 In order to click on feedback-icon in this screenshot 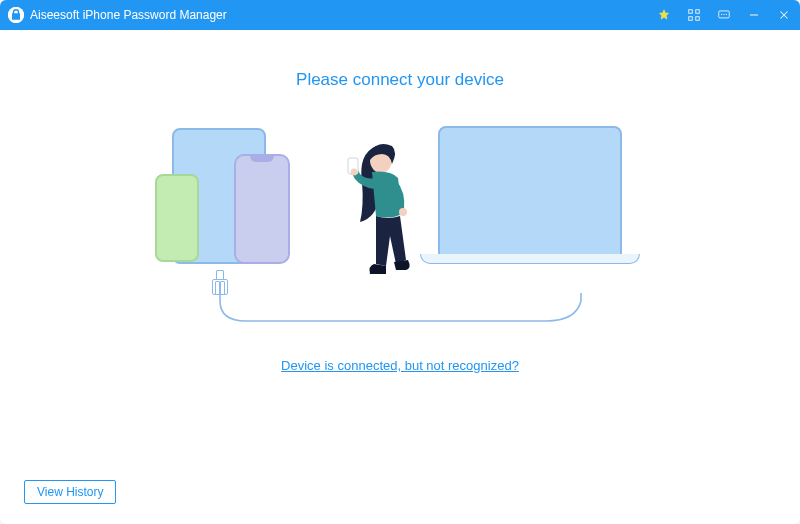, I will do `click(724, 15)`.